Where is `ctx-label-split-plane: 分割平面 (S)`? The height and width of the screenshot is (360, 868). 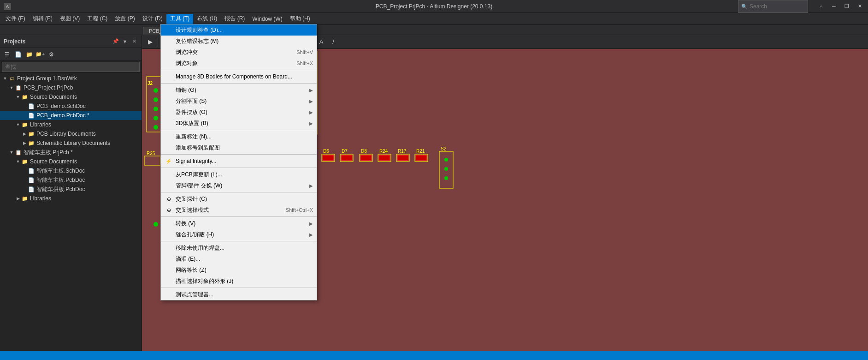 ctx-label-split-plane: 分割平面 (S) is located at coordinates (191, 102).